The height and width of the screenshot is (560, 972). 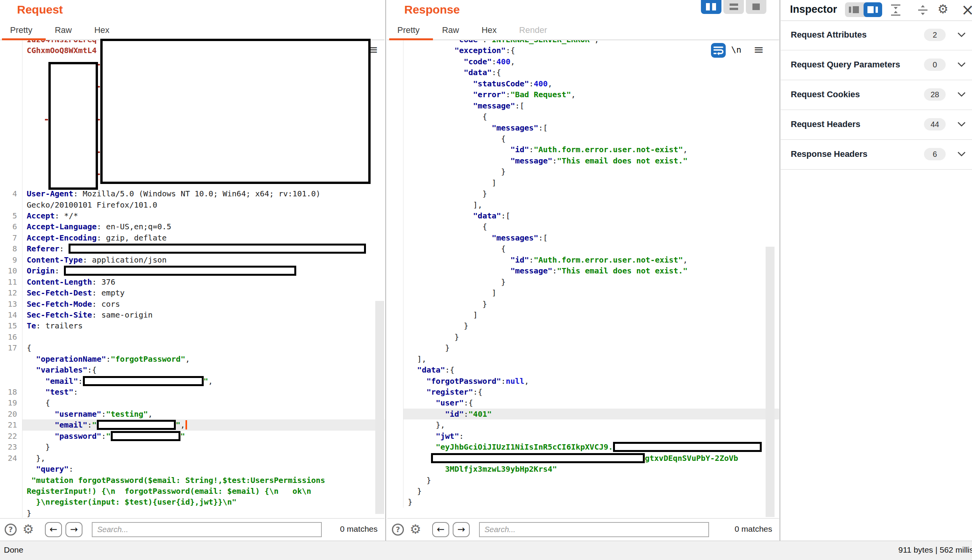 I want to click on code-line: 20 "username":"testing",, so click(x=192, y=414).